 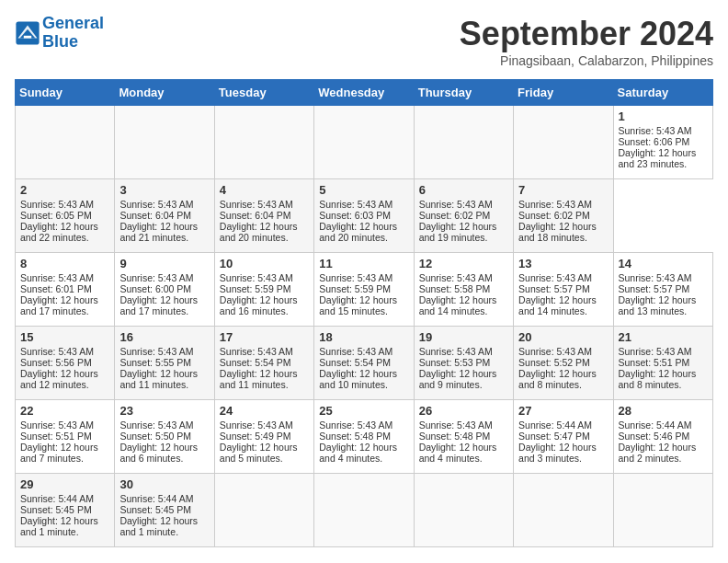 I want to click on calendar-day-cell: 28Sunrise: 5:44 AMSunset: 5:46 PMDayligh…, so click(x=663, y=437).